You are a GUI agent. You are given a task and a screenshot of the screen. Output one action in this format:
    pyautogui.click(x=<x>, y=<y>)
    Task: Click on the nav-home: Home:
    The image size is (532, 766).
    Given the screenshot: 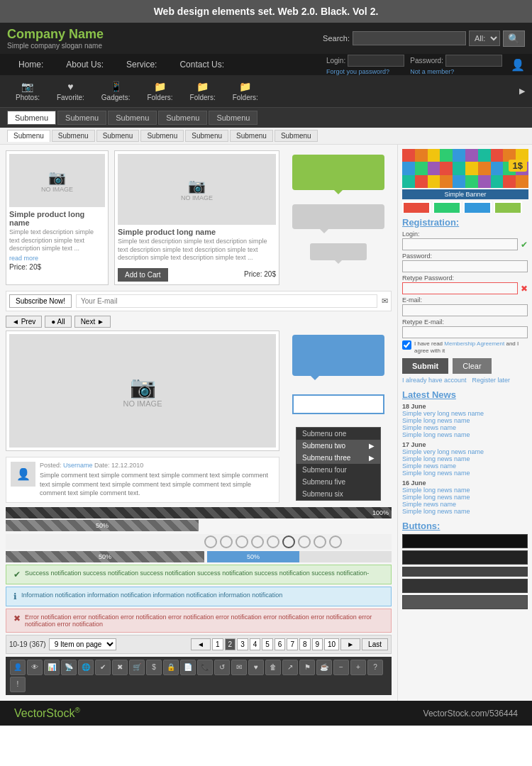 What is the action you would take?
    pyautogui.click(x=31, y=65)
    